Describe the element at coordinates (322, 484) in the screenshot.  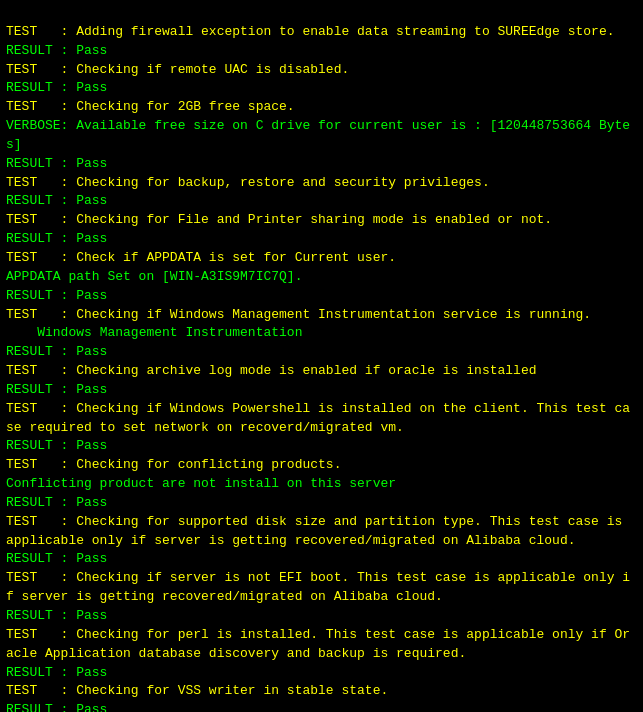
I see `console-line: Conflicting product are not install on t…` at that location.